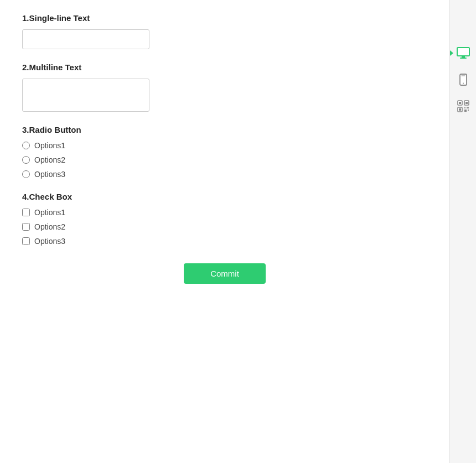  Describe the element at coordinates (463, 231) in the screenshot. I see `sidebar` at that location.